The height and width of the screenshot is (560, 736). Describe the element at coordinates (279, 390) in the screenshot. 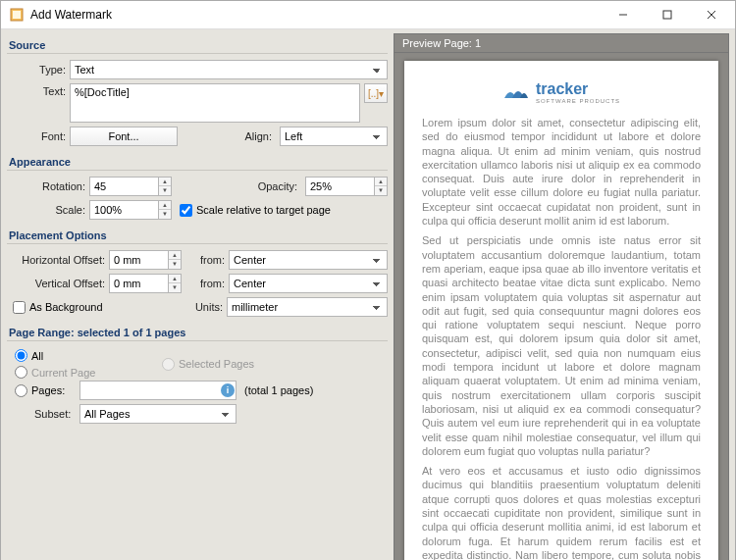

I see `total-pages-text: (total 1 pages)` at that location.